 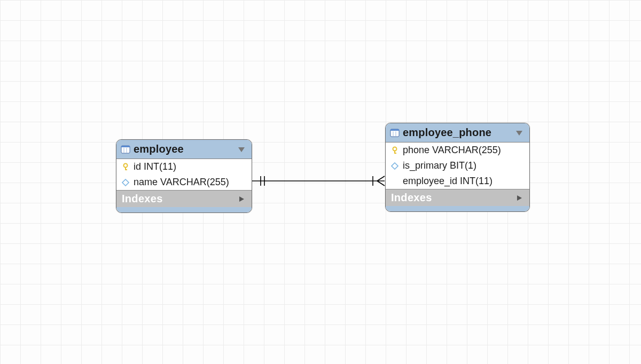 I want to click on entity-title: employee_phone, so click(x=457, y=132).